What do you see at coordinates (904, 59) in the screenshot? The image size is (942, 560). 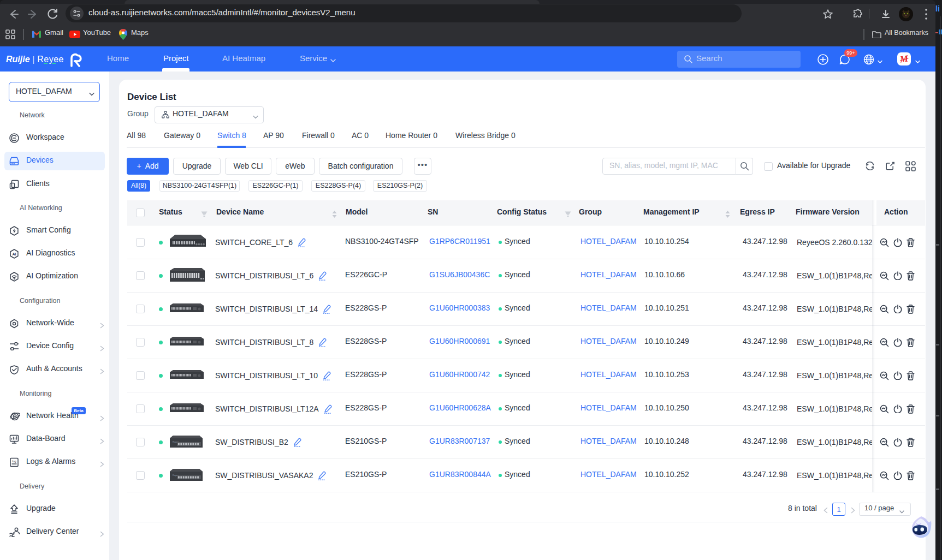 I see `svg-text: M` at bounding box center [904, 59].